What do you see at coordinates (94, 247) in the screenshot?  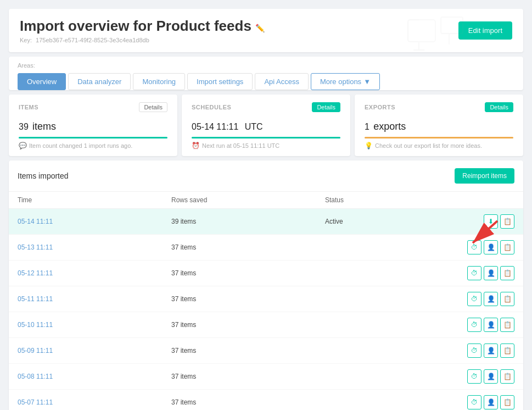 I see `cell-time: 05-13 11:11` at bounding box center [94, 247].